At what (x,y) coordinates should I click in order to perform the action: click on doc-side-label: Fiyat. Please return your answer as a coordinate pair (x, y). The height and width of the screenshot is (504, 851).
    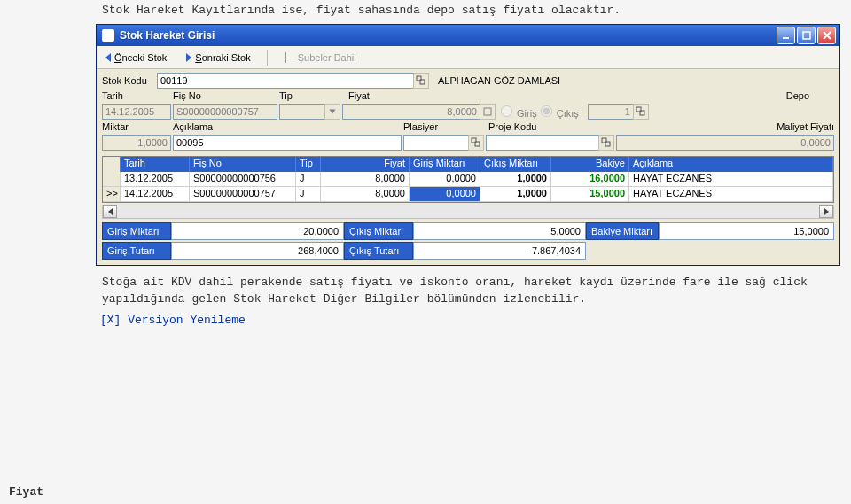
    Looking at the image, I should click on (27, 492).